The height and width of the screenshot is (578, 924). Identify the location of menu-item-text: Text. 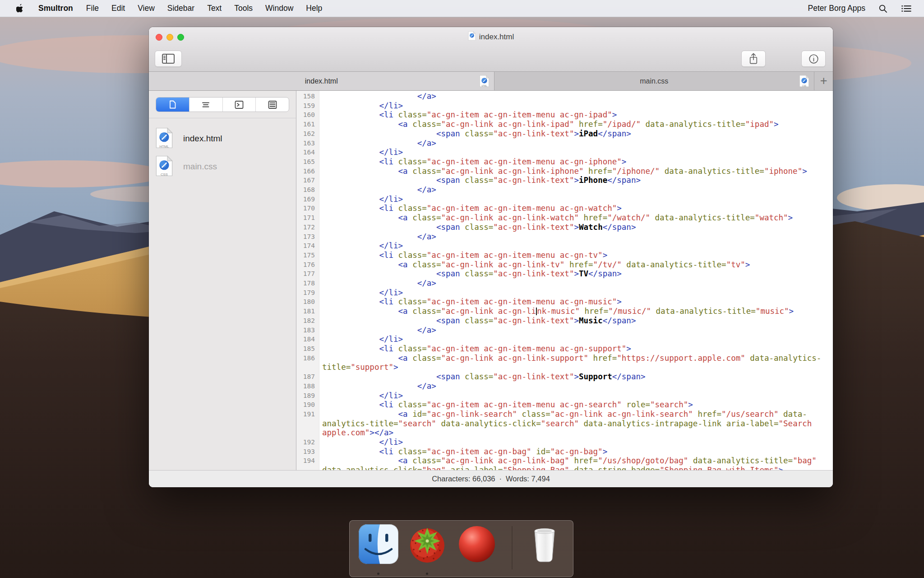
(214, 8).